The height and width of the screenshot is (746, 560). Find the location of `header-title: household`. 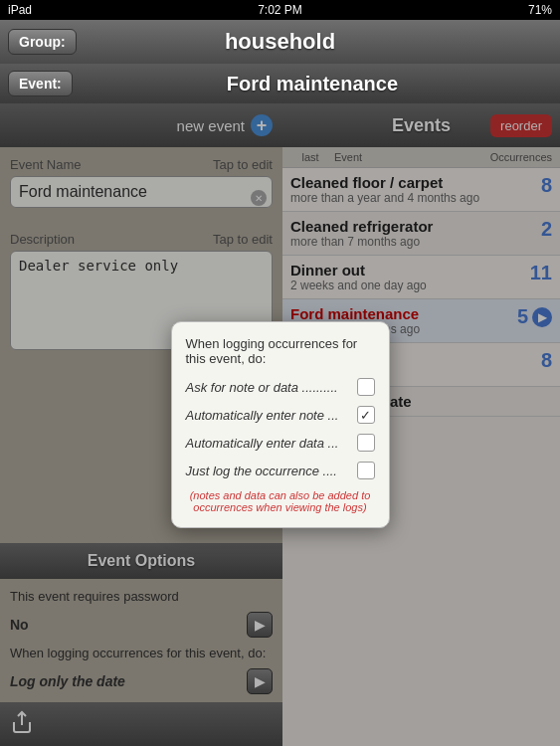

header-title: household is located at coordinates (280, 42).